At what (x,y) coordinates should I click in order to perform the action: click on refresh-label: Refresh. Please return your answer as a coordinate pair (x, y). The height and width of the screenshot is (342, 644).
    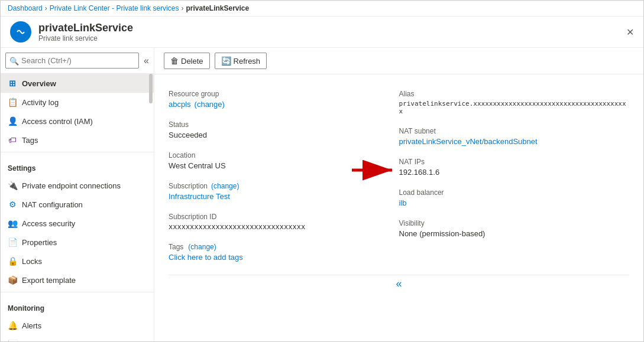
    Looking at the image, I should click on (247, 61).